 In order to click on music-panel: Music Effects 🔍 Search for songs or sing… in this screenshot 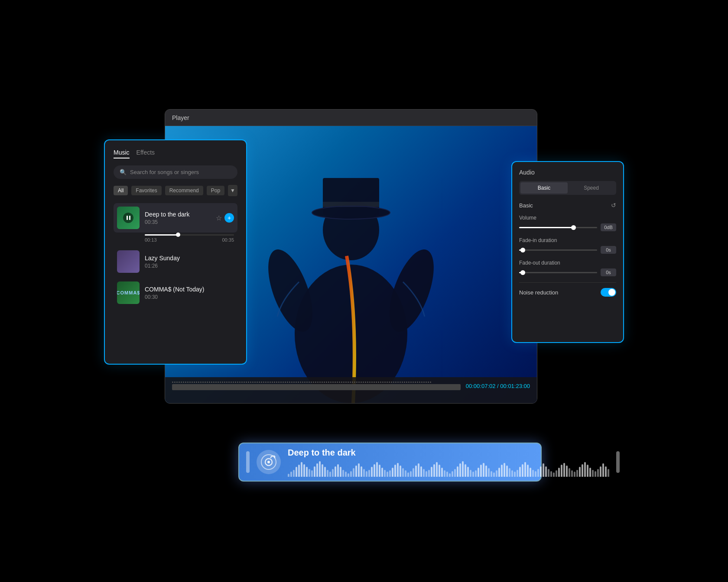, I will do `click(176, 252)`.